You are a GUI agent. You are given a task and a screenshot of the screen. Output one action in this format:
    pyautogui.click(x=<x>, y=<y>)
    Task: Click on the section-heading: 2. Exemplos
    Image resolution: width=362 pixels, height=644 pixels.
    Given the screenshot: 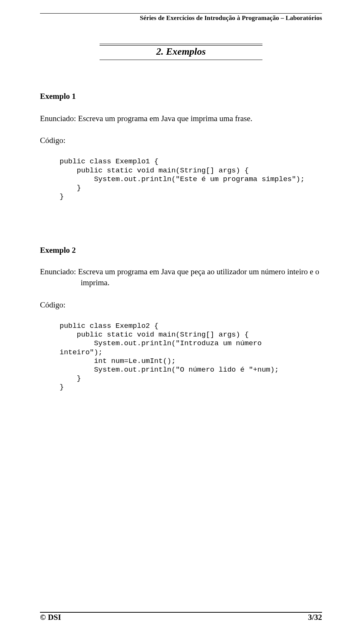 What is the action you would take?
    pyautogui.click(x=181, y=52)
    